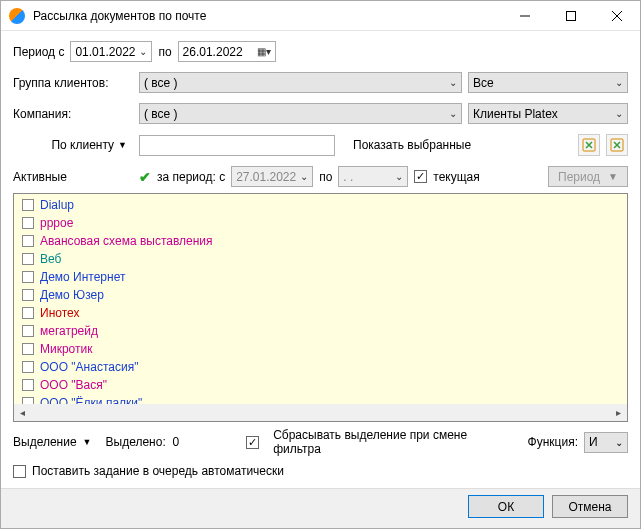  What do you see at coordinates (320, 367) in the screenshot?
I see `list-item: ООО "Анастасия"` at bounding box center [320, 367].